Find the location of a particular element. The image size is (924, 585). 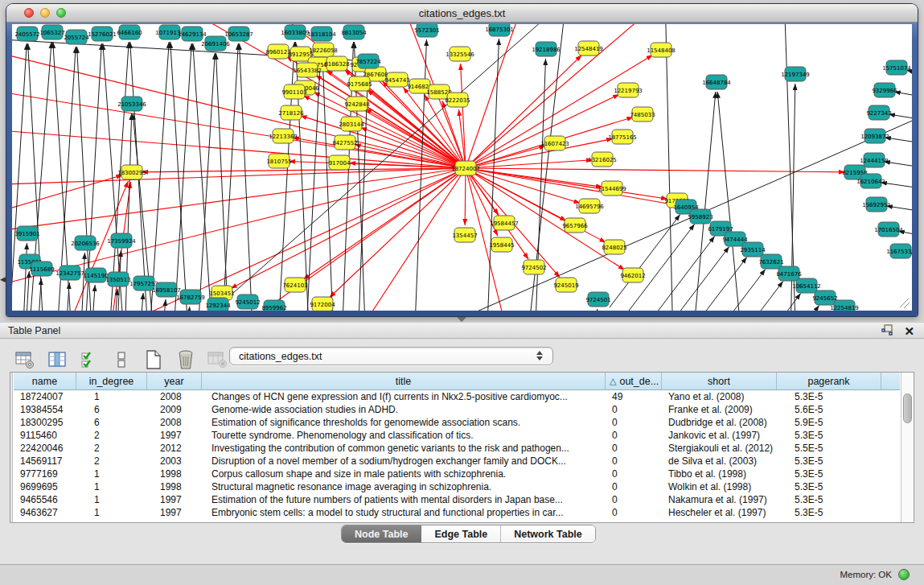

column-header-in_degree: in_degree is located at coordinates (112, 381).